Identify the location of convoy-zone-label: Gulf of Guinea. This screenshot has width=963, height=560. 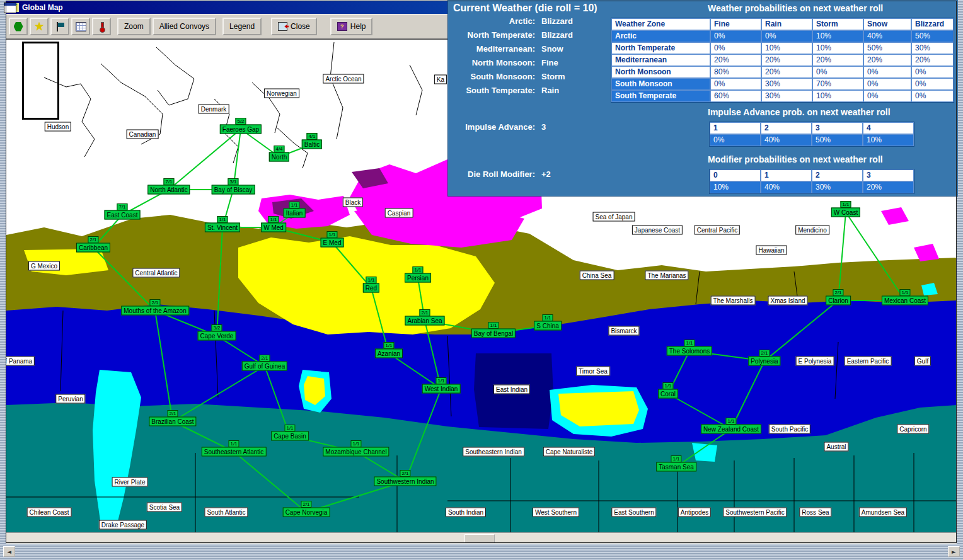
(265, 367).